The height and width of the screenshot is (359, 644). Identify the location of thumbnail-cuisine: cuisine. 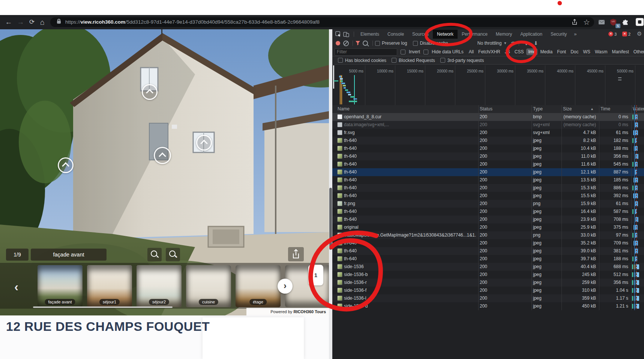
(209, 286).